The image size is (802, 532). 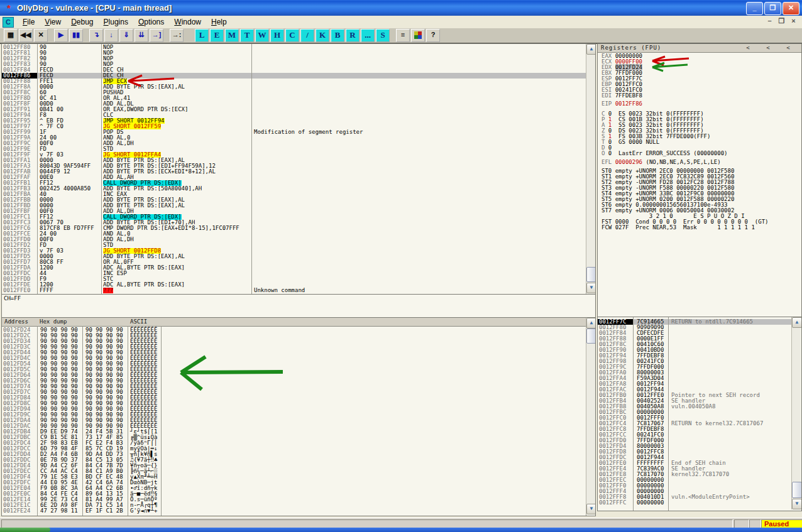 I want to click on pane-button-W: W, so click(x=262, y=35).